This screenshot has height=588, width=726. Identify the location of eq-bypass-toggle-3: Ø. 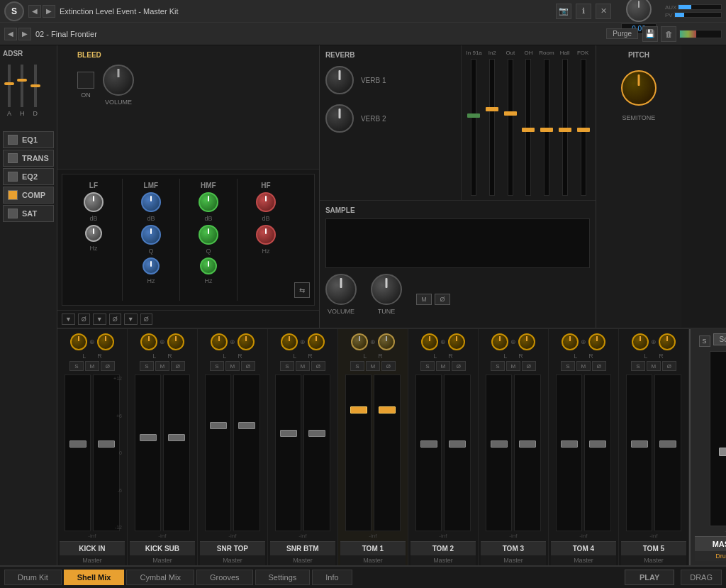
(146, 319).